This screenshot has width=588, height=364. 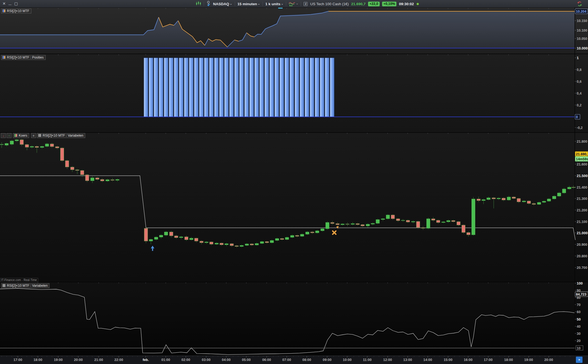 What do you see at coordinates (186, 360) in the screenshot?
I see `time-label: 02:00` at bounding box center [186, 360].